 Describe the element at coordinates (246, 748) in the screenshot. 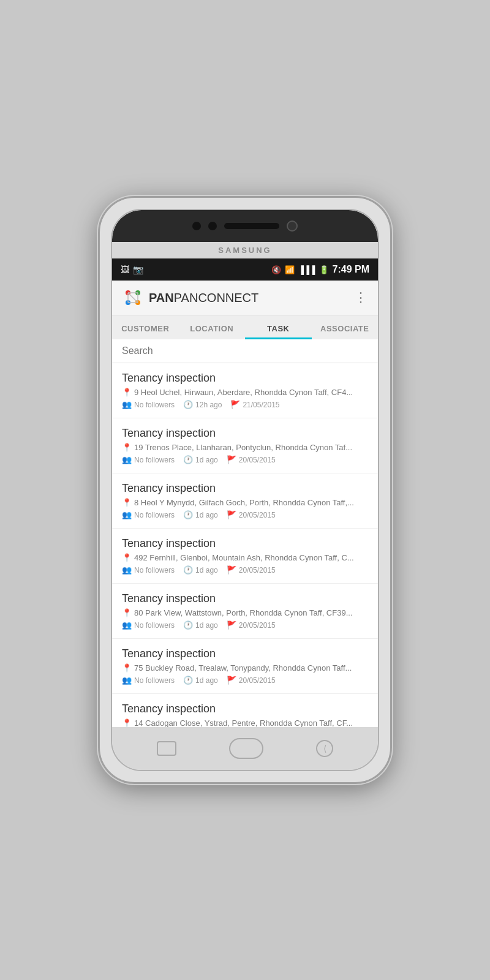

I see `home-button` at that location.